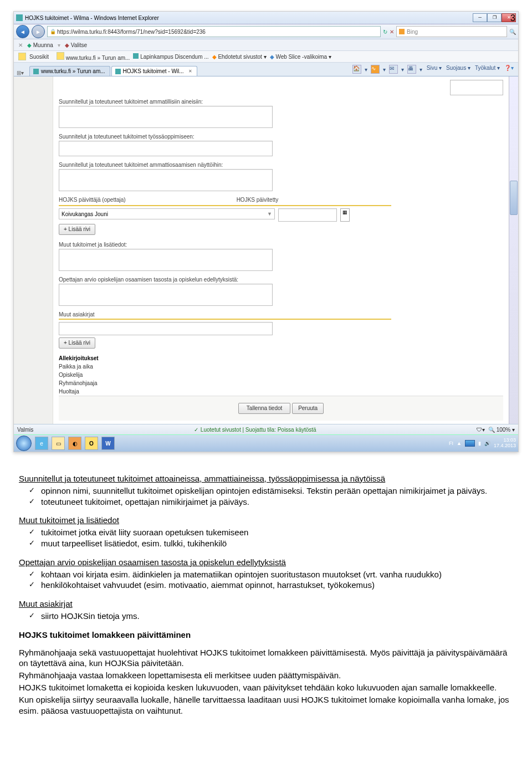 Image resolution: width=532 pixels, height=778 pixels. I want to click on fav-link1: www.turku.fi » Turun am..., so click(98, 58).